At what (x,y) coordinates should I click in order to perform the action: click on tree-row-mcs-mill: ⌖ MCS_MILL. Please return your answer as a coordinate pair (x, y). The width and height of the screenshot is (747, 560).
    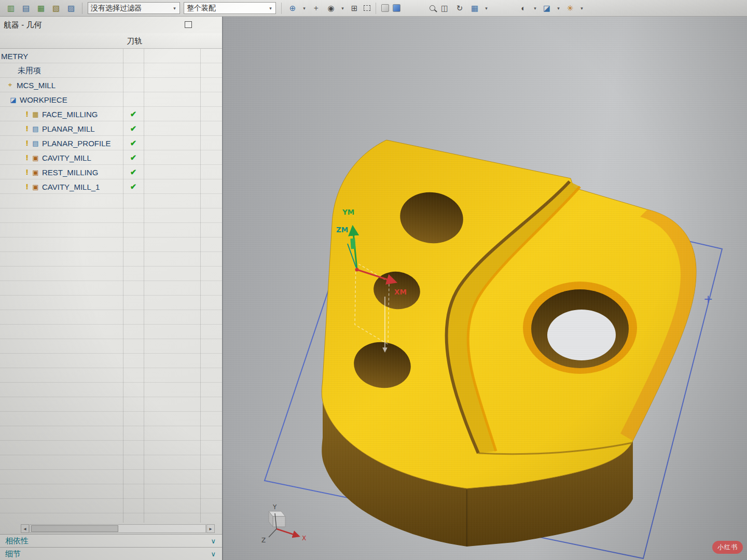
    Looking at the image, I should click on (111, 85).